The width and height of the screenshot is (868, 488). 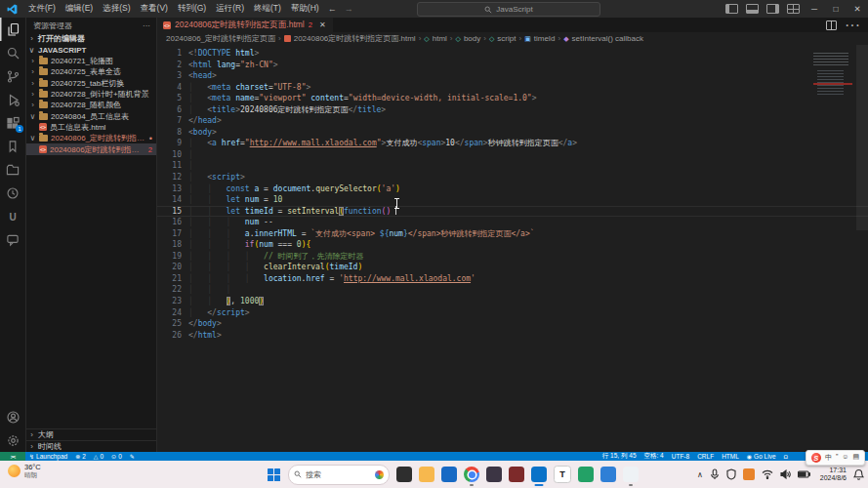 I want to click on menu-item: 文件(F), so click(x=42, y=9).